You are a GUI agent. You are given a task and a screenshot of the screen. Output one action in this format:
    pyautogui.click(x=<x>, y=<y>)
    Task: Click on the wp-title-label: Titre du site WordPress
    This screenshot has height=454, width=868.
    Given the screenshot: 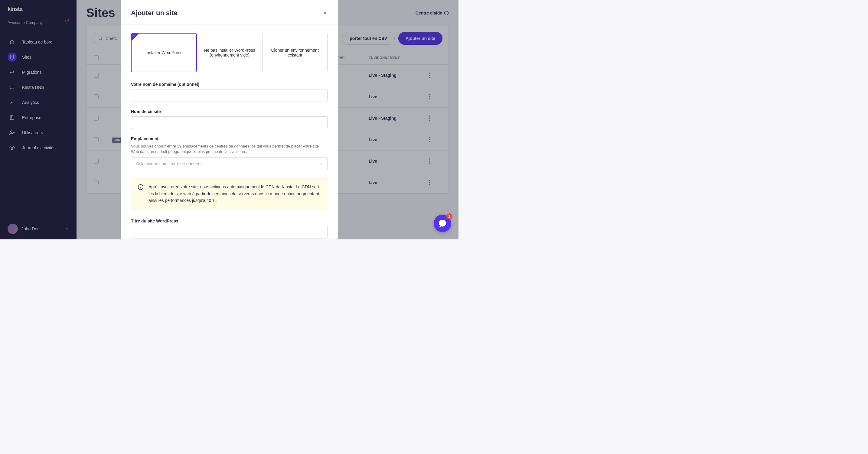 What is the action you would take?
    pyautogui.click(x=229, y=221)
    